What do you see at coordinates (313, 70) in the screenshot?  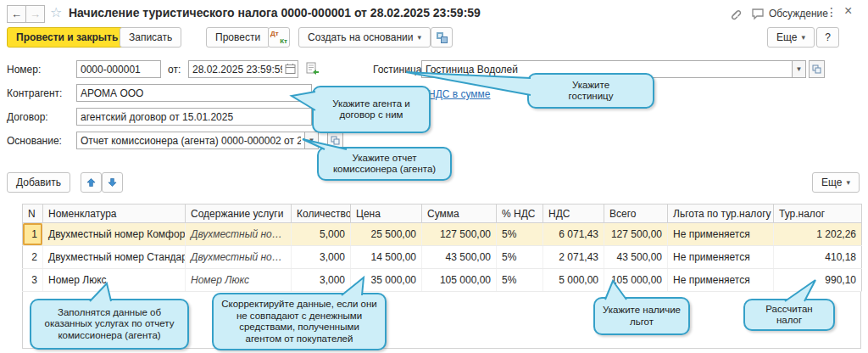 I see `set-current-date-icon` at bounding box center [313, 70].